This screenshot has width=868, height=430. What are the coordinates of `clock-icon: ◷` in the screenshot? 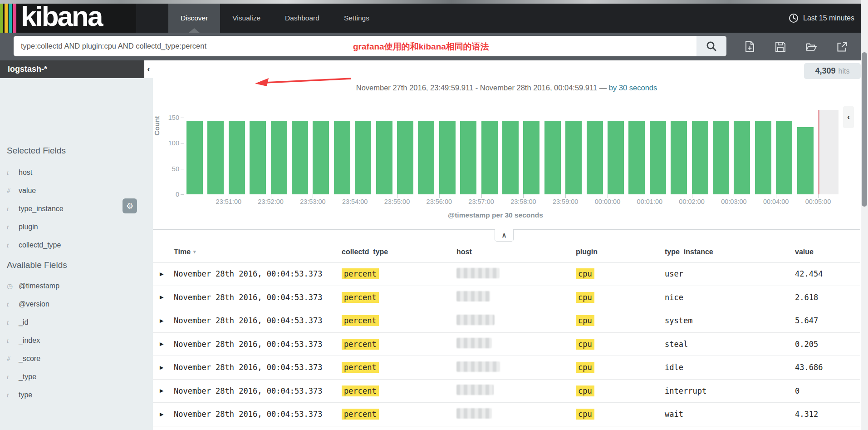 It's located at (13, 286).